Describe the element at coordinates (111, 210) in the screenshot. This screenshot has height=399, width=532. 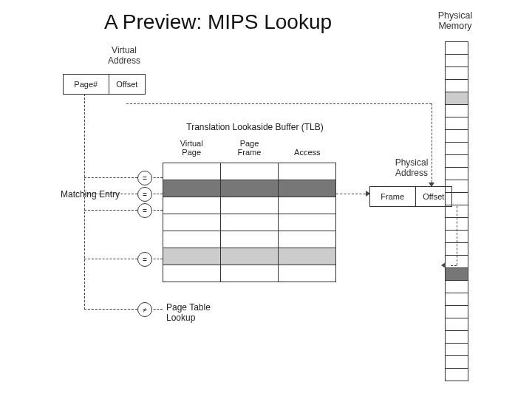
I see `connector-to-cmp3` at that location.